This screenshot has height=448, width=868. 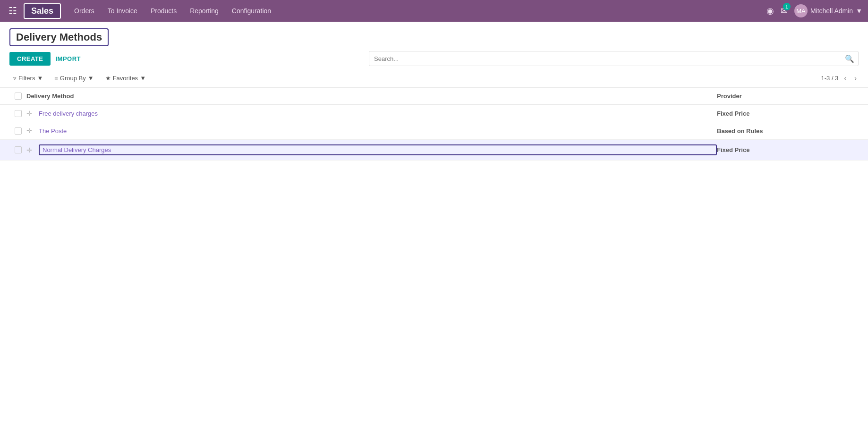 I want to click on topbar-right: ◉ ✉ 1 MA Mitchell Admin ▼, so click(x=814, y=11).